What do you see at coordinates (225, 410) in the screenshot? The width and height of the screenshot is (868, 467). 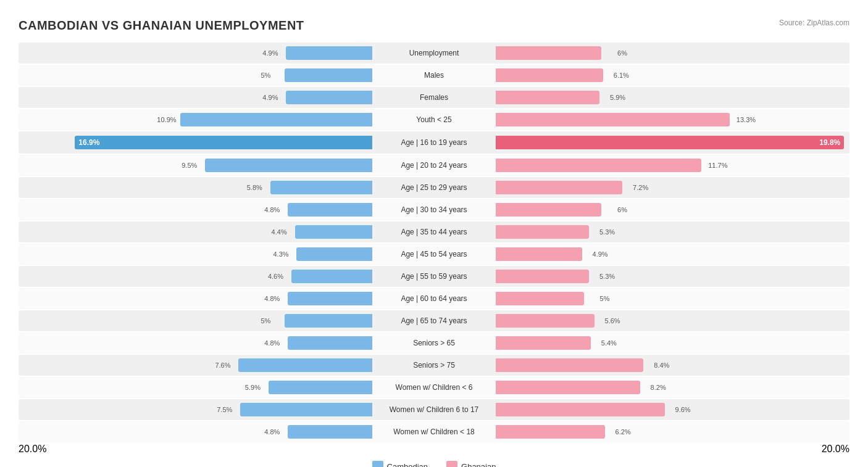 I see `bar-label-left: 7.5%` at bounding box center [225, 410].